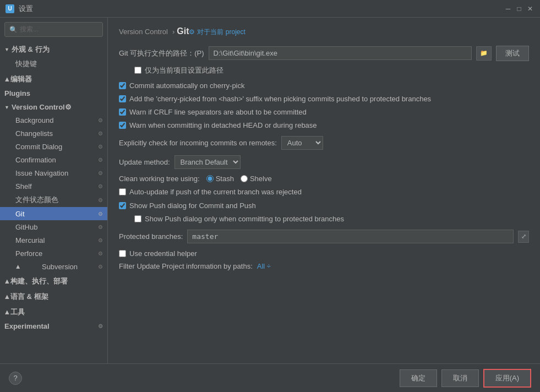 The height and width of the screenshot is (392, 540). What do you see at coordinates (324, 143) in the screenshot?
I see `incoming-commits-row: Explicitly check for incoming commits on…` at bounding box center [324, 143].